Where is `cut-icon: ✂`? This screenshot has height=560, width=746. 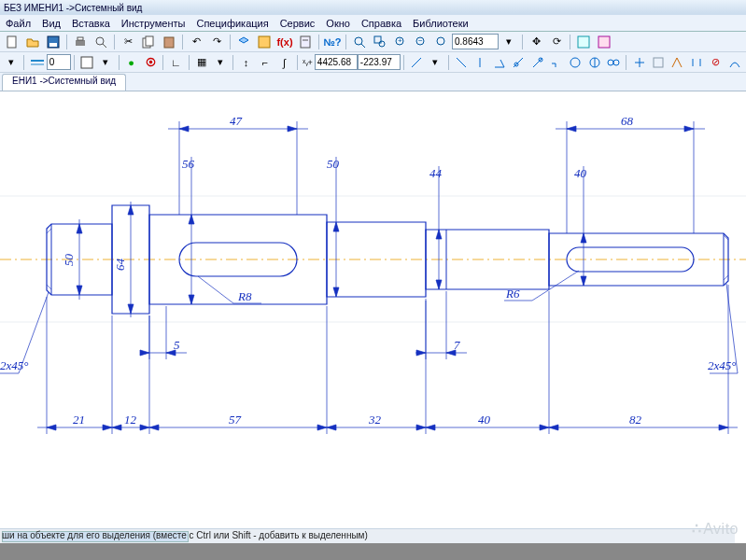 cut-icon: ✂ is located at coordinates (128, 42).